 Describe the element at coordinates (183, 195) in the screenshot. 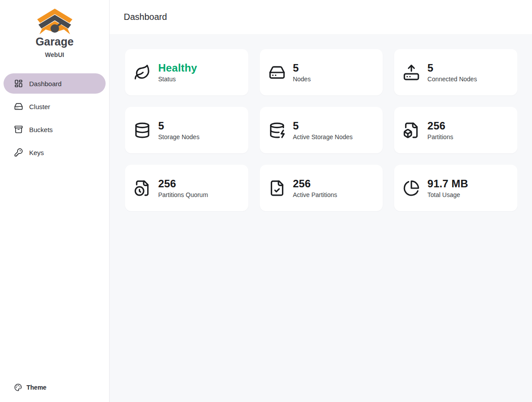

I see `stat-label: Partitions Quorum` at that location.